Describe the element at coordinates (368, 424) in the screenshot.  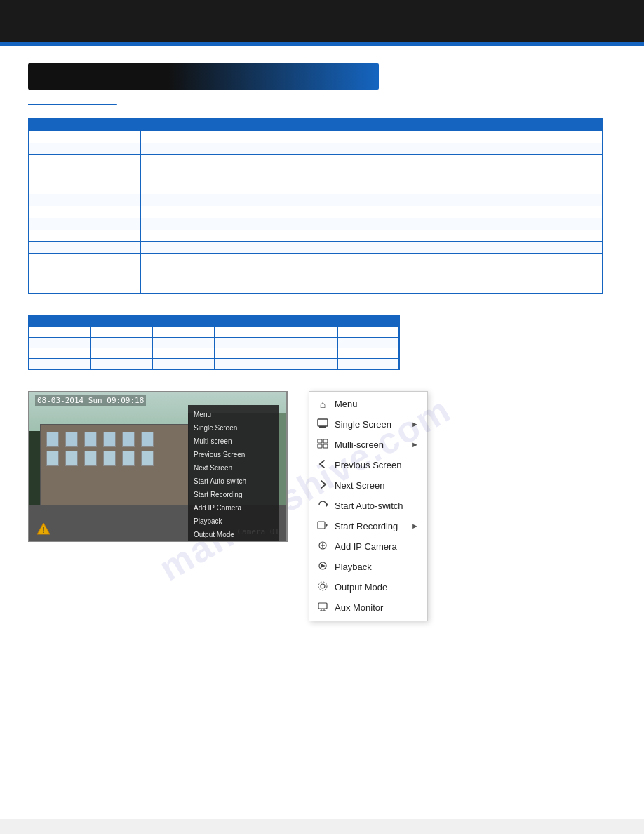
I see `rmp-item-single-screen: Single Screen ►` at that location.